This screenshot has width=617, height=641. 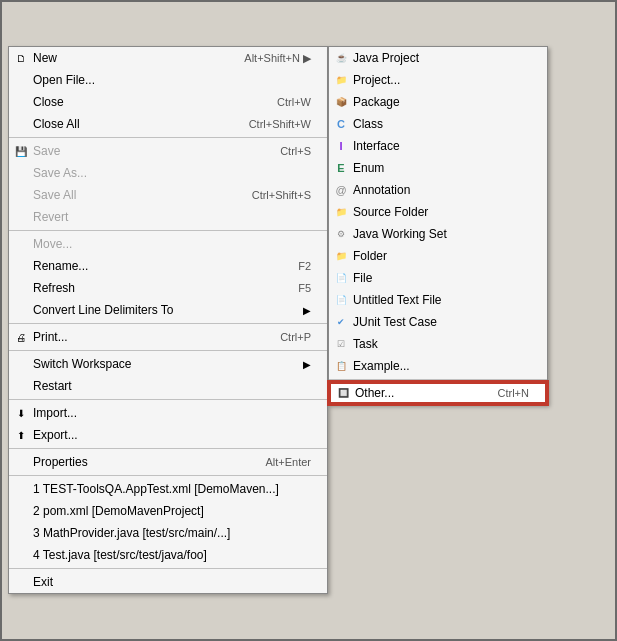 I want to click on recent-file-3: 3 MathProvider.java [test/src/main/...], so click(x=168, y=533).